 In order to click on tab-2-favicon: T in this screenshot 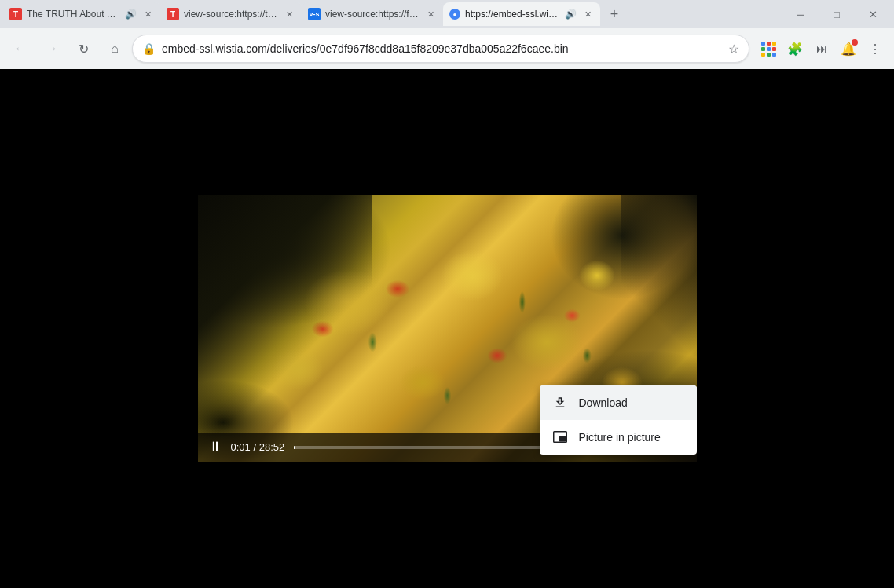, I will do `click(173, 14)`.